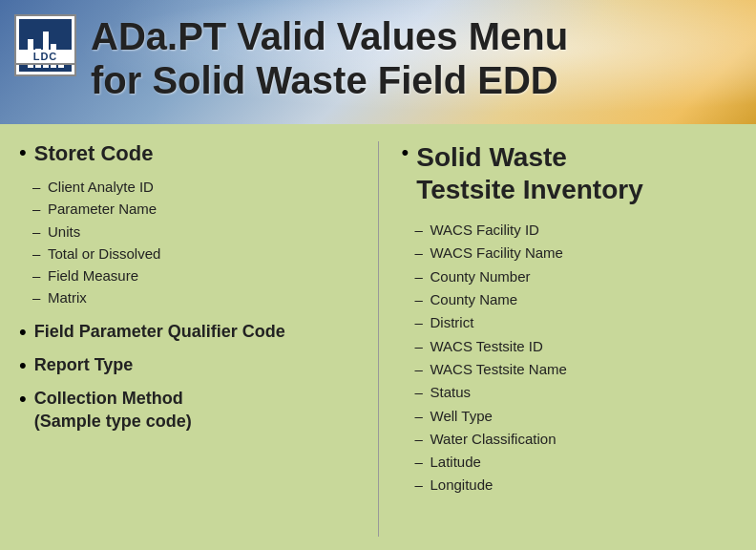 The height and width of the screenshot is (550, 756). Describe the element at coordinates (530, 189) in the screenshot. I see `right-title-line2: Testsite Inventory` at that location.